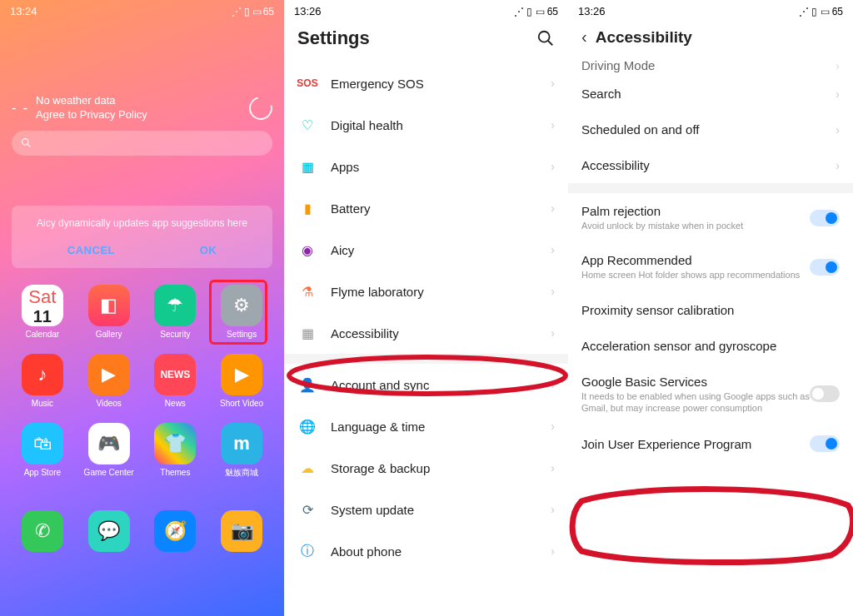  What do you see at coordinates (261, 108) in the screenshot?
I see `refresh-icon` at bounding box center [261, 108].